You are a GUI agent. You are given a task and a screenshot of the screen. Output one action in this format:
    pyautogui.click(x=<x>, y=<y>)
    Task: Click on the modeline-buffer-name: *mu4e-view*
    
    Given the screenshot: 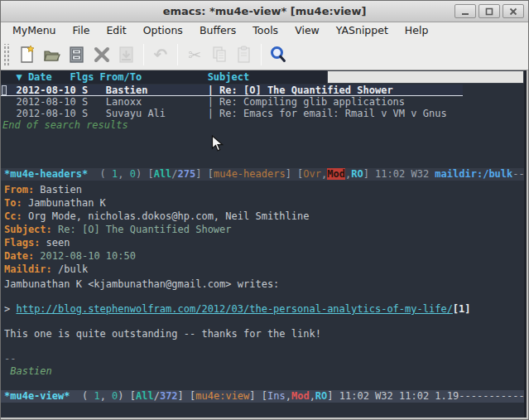 What is the action you would take?
    pyautogui.click(x=36, y=396)
    